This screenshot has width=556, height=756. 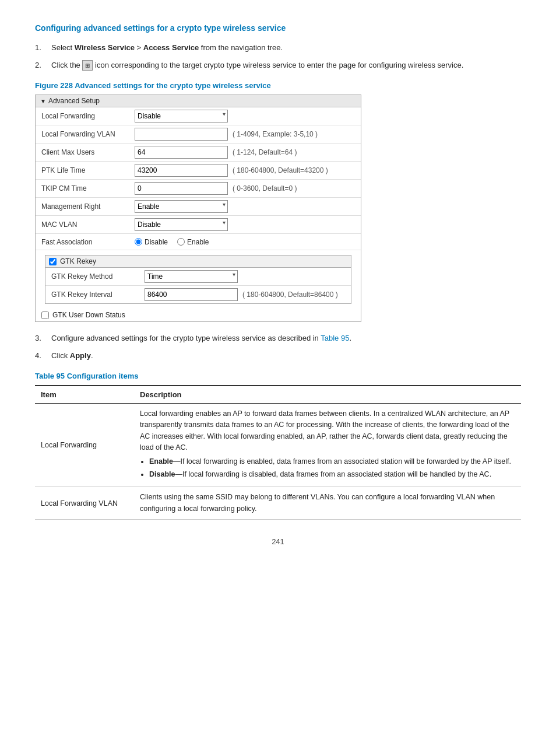 I want to click on row-ptk-life-time: PTK Life Time ( 180-604800, Default=4320…, so click(x=198, y=170).